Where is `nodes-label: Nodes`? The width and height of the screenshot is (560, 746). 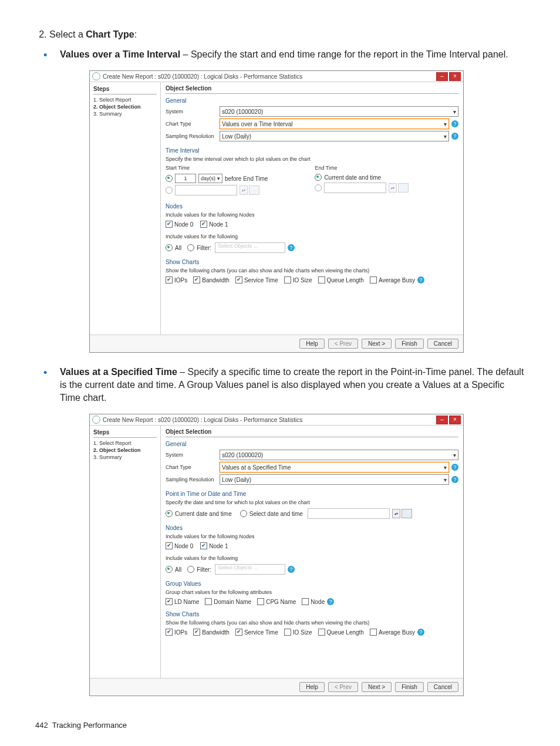
nodes-label: Nodes is located at coordinates (312, 207).